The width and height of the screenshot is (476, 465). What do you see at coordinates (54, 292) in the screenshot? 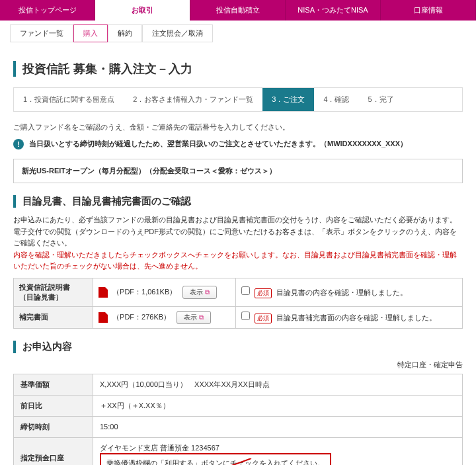
I see `doc-row-label: 投資信託説明書 （目論見書）` at bounding box center [54, 292].